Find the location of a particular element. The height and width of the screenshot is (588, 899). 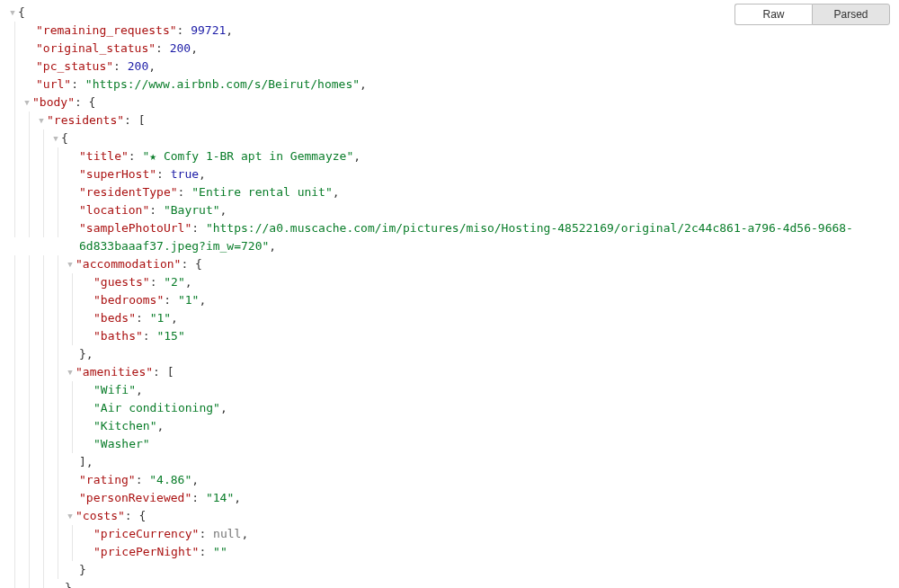

prop-original-status: "original_status": 200, is located at coordinates (450, 49).